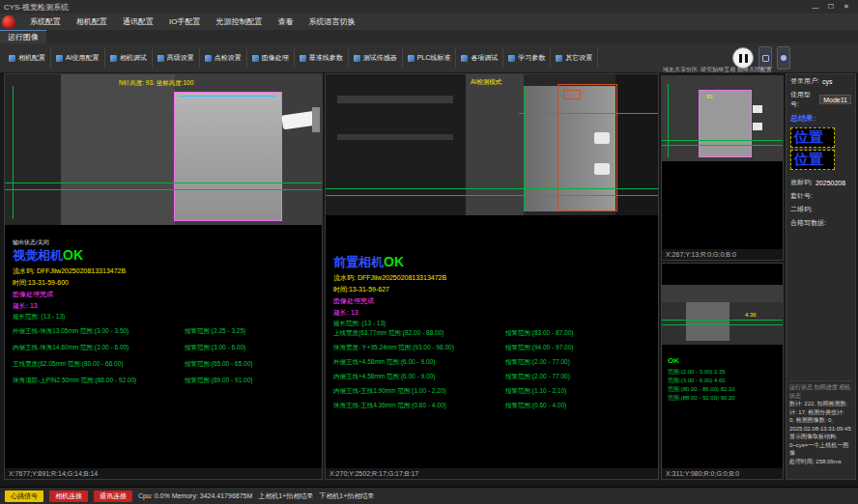 The image size is (858, 504). I want to click on other-settings-icon, so click(558, 58).